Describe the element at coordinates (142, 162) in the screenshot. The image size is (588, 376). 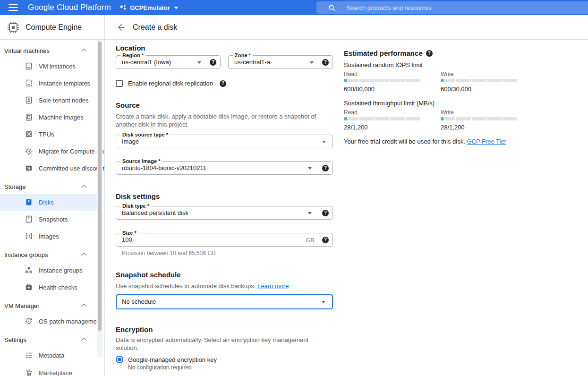
I see `source-image-label: Source image *` at that location.